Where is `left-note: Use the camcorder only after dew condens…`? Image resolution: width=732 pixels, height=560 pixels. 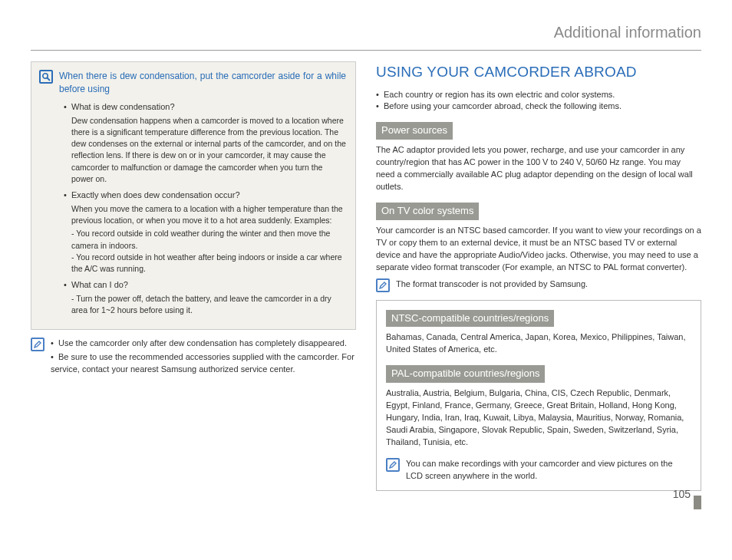 left-note: Use the camcorder only after dew condens… is located at coordinates (193, 357).